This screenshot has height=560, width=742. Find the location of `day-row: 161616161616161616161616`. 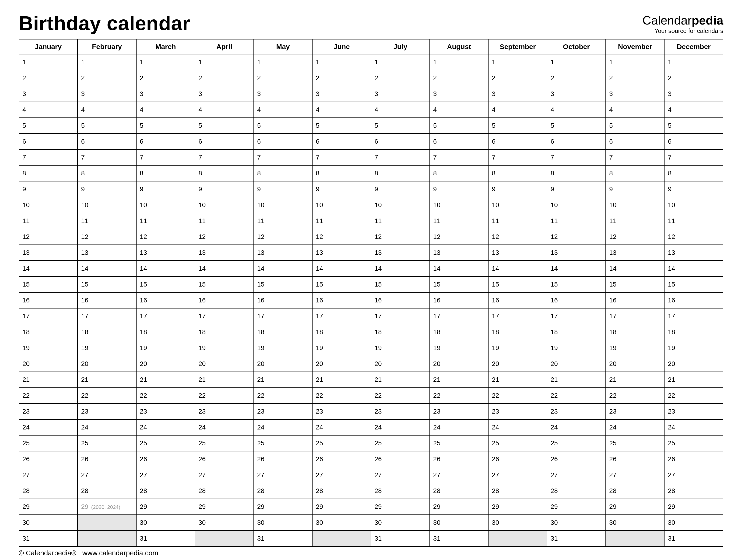

day-row: 161616161616161616161616 is located at coordinates (371, 300).